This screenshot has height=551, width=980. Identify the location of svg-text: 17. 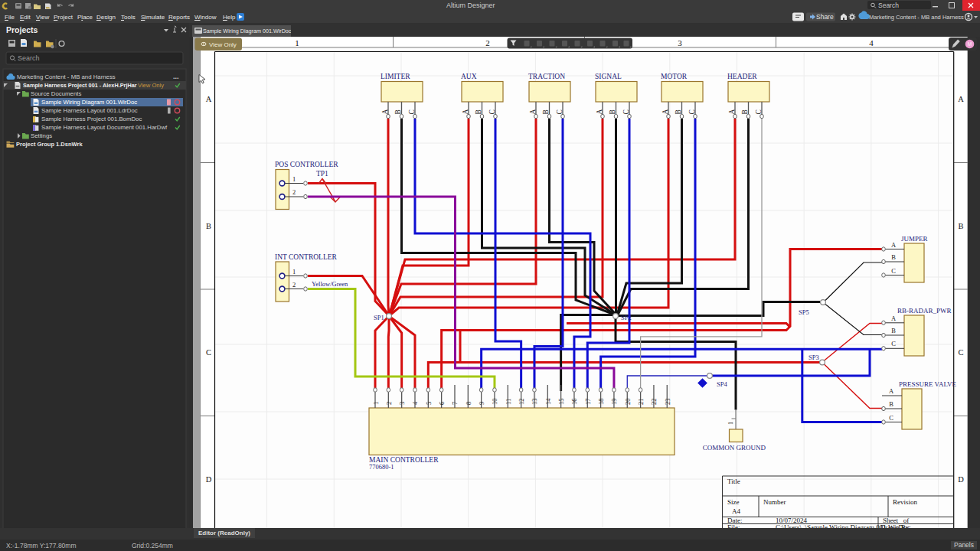
(588, 403).